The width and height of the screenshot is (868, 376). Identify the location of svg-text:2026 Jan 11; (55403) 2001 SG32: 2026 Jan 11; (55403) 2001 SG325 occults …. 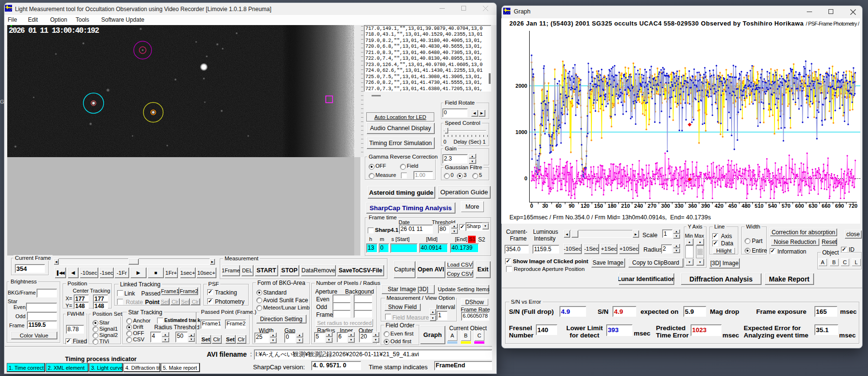
(656, 23).